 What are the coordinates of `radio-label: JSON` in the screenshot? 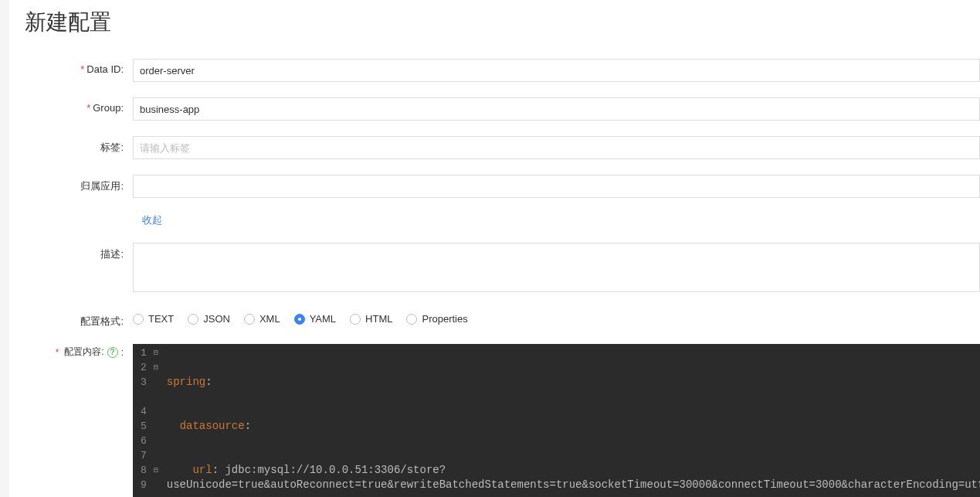 It's located at (216, 318).